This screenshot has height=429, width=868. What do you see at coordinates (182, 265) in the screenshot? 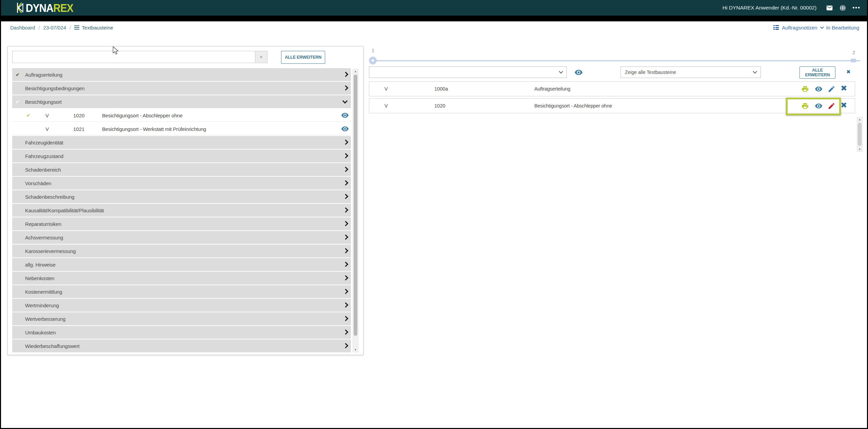
I see `category-row-allg-hinweise: allg. Hinweise` at bounding box center [182, 265].